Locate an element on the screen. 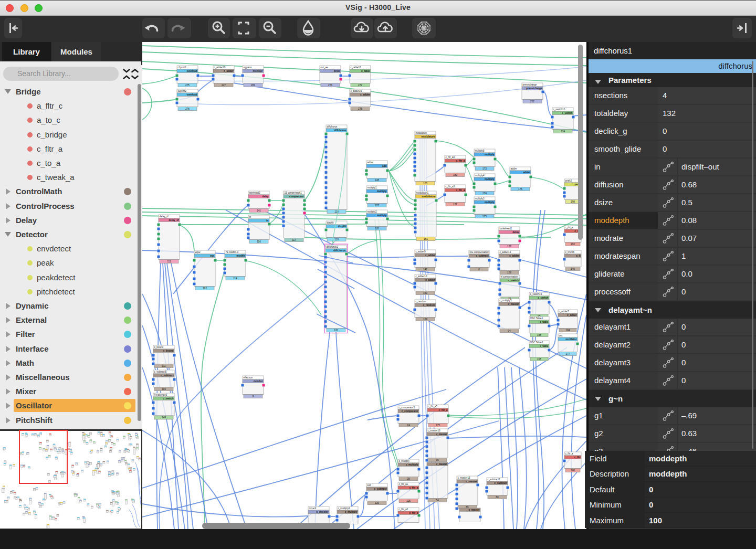  svg-text: 25 is located at coordinates (408, 479).